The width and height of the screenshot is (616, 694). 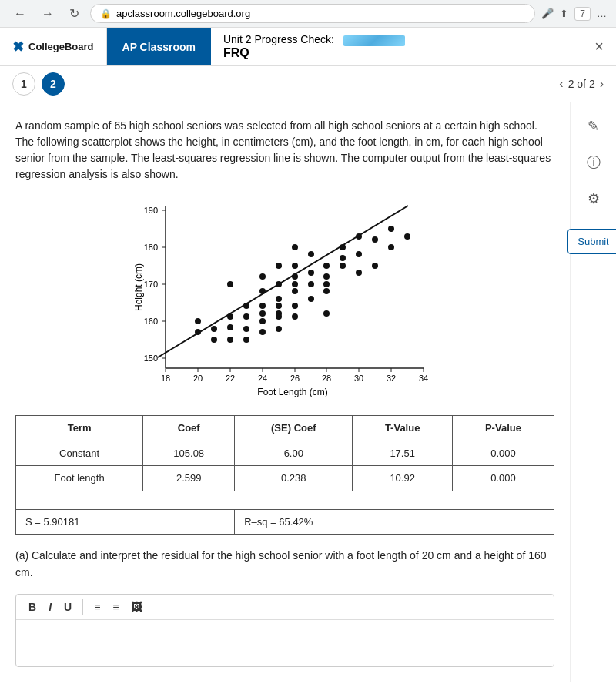 What do you see at coordinates (285, 564) in the screenshot?
I see `question-a-text: (a) Calculate and interpret the residual…` at bounding box center [285, 564].